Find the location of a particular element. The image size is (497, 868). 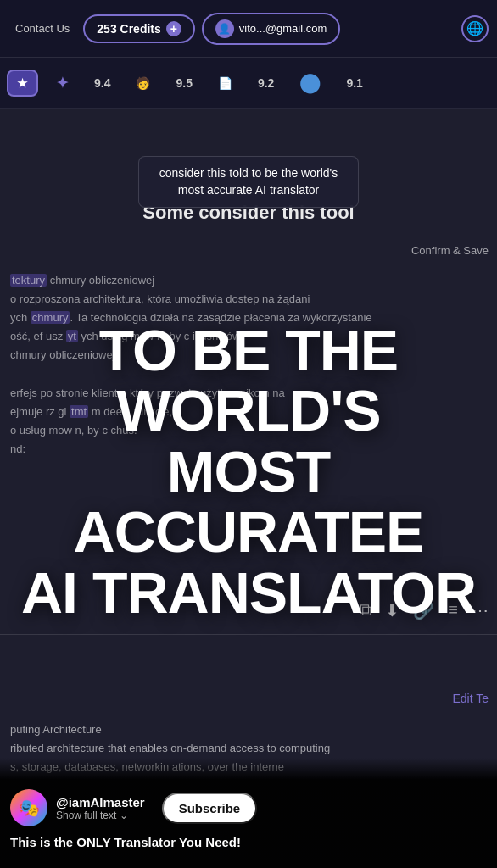

email-button: 👤 vito...@gmail.com is located at coordinates (271, 29).